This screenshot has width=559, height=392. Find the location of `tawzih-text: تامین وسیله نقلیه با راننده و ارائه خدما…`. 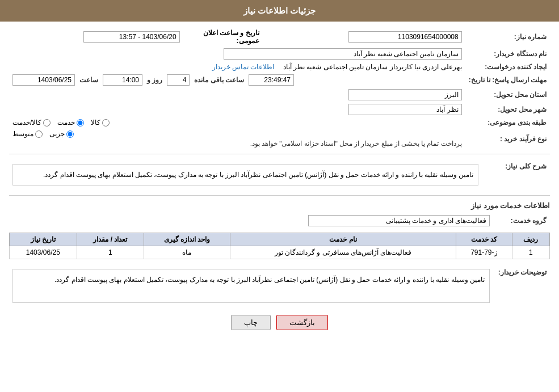

tawzih-text: تامین وسیله نقلیه با راننده و ارائه خدما… is located at coordinates (251, 286).